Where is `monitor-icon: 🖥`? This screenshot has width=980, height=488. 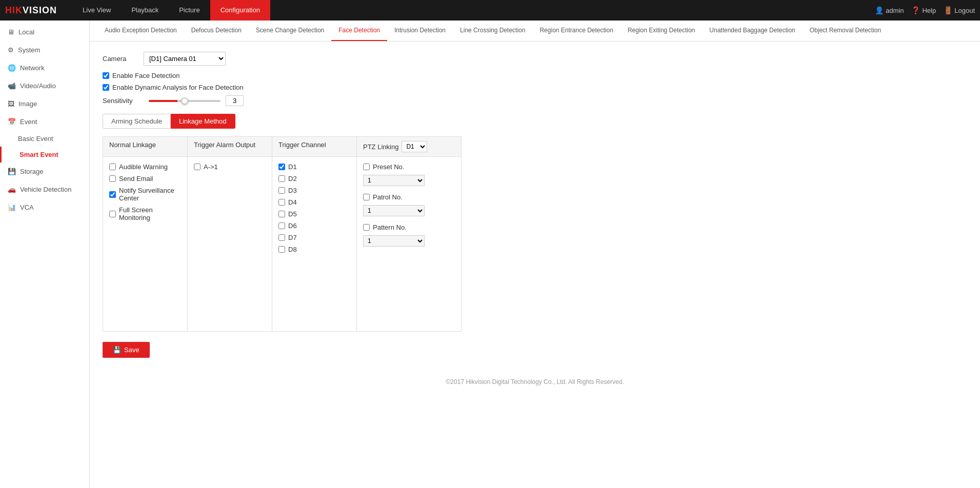 monitor-icon: 🖥 is located at coordinates (11, 32).